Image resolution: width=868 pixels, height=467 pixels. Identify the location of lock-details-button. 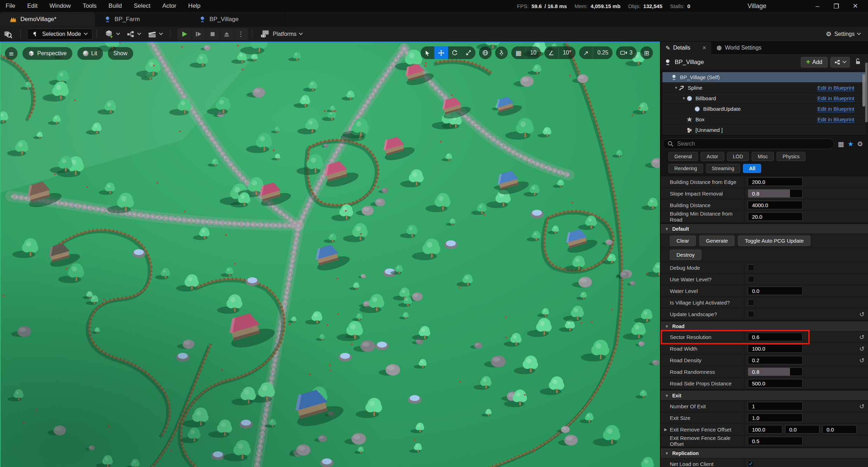
(858, 62).